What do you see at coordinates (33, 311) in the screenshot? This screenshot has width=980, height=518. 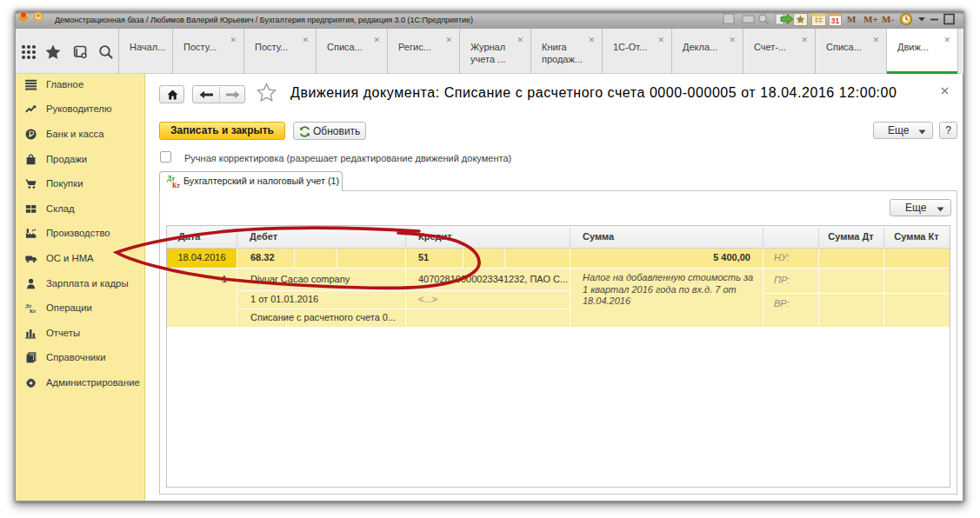 I see `svg-text: Кт` at bounding box center [33, 311].